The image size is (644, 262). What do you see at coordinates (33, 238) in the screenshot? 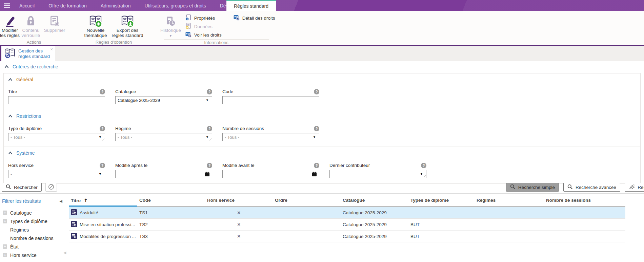
I see `filter-item-nombre-de-sessions: Nombre de sessions` at bounding box center [33, 238].